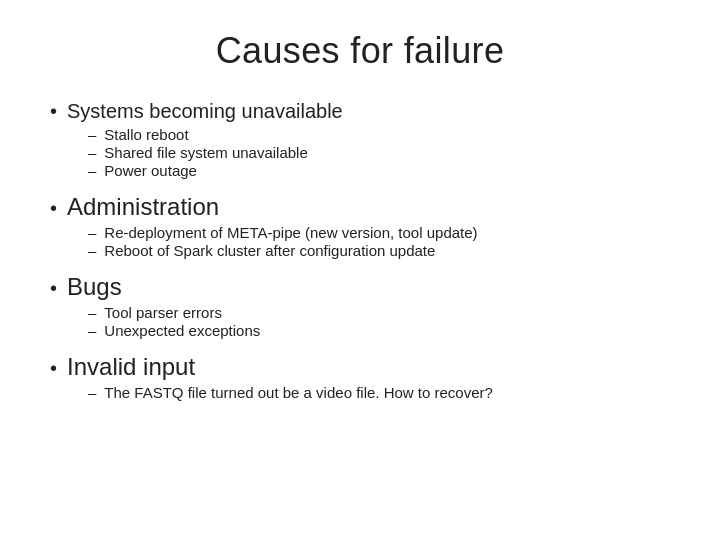 The height and width of the screenshot is (540, 720). Describe the element at coordinates (360, 322) in the screenshot. I see `sub-items-bugs: – Tool parser errors – Unexpected except…` at that location.